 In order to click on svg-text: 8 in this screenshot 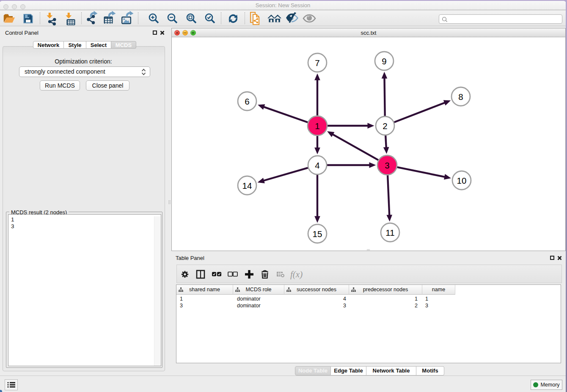, I will do `click(460, 97)`.